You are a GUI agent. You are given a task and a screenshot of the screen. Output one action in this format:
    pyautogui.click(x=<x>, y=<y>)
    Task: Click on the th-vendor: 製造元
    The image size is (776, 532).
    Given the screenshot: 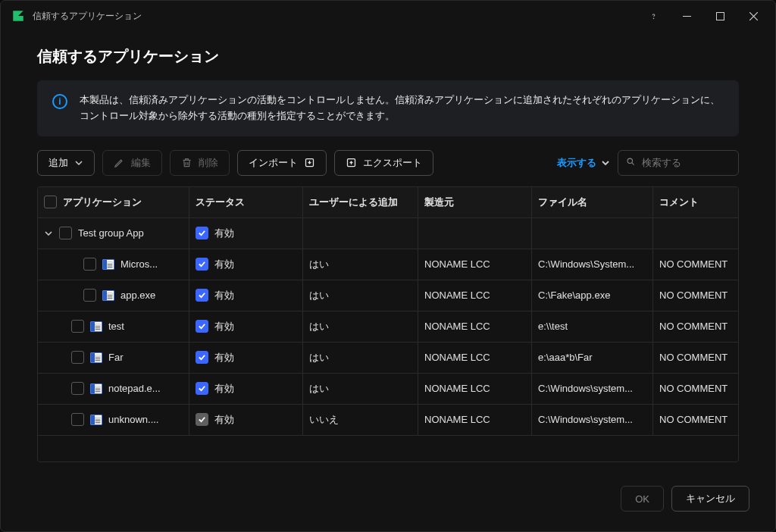 What is the action you would take?
    pyautogui.click(x=475, y=202)
    